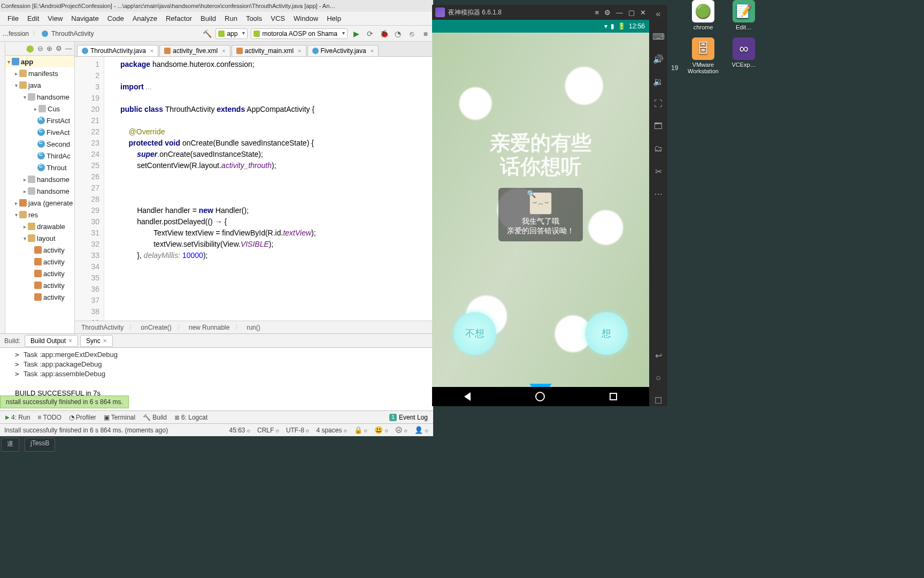 This screenshot has height=578, width=924. I want to click on desktop-icon-vcexpress: ∞ VCExp…, so click(744, 52).